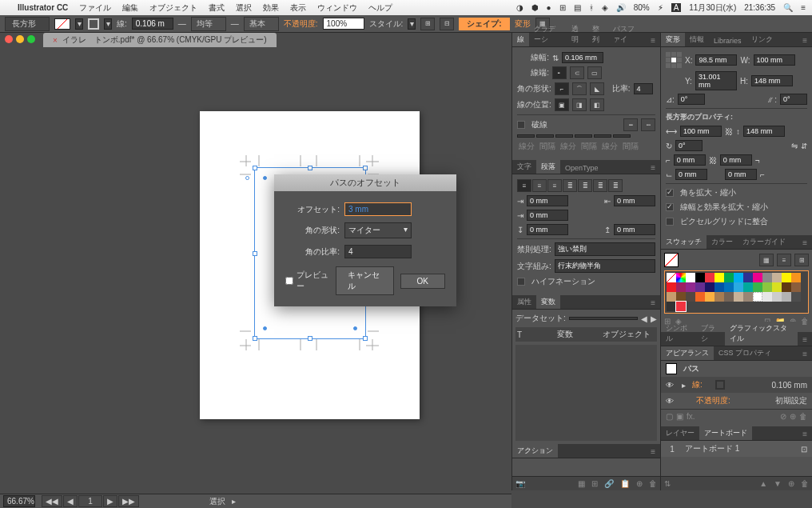  Describe the element at coordinates (94, 24) in the screenshot. I see `stroke-swatch` at that location.